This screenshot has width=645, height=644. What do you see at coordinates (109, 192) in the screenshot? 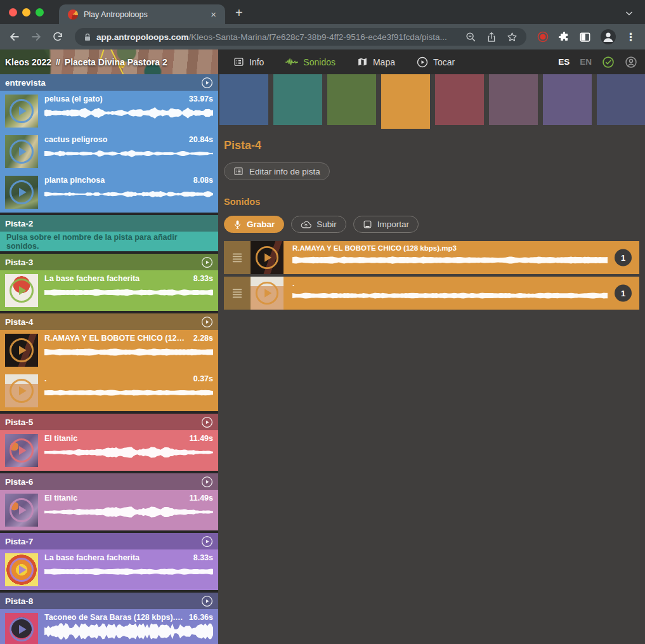
I see `audio-clip: planta pinchosa 8.08s` at bounding box center [109, 192].